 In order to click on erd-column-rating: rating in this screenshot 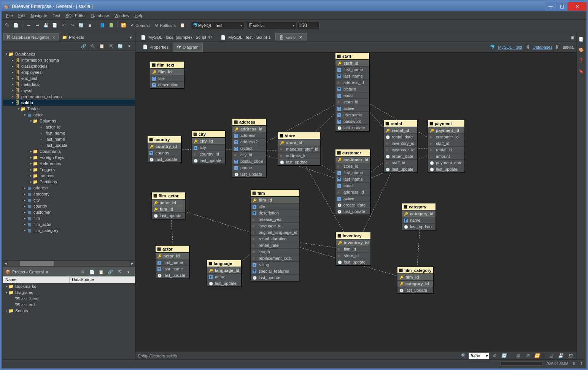, I will do `click(275, 265)`.